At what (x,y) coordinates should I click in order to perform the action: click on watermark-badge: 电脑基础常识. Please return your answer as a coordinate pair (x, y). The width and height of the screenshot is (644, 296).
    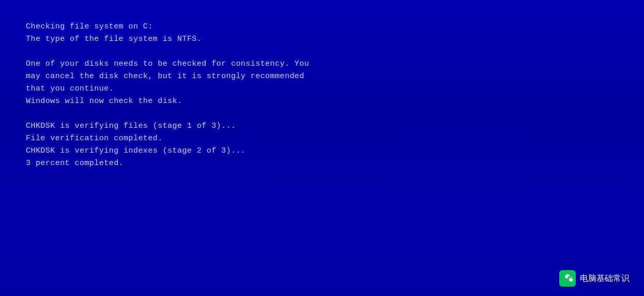
    Looking at the image, I should click on (594, 278).